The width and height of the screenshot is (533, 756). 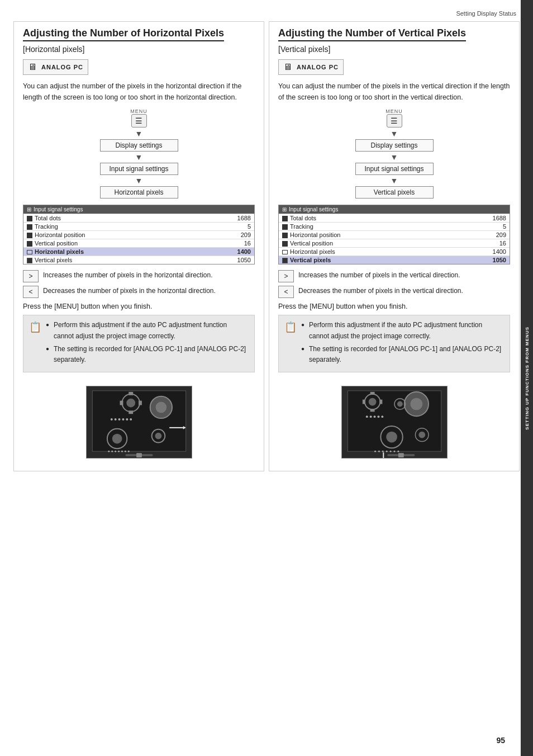 What do you see at coordinates (30, 261) in the screenshot?
I see `left-row-5-icon` at bounding box center [30, 261].